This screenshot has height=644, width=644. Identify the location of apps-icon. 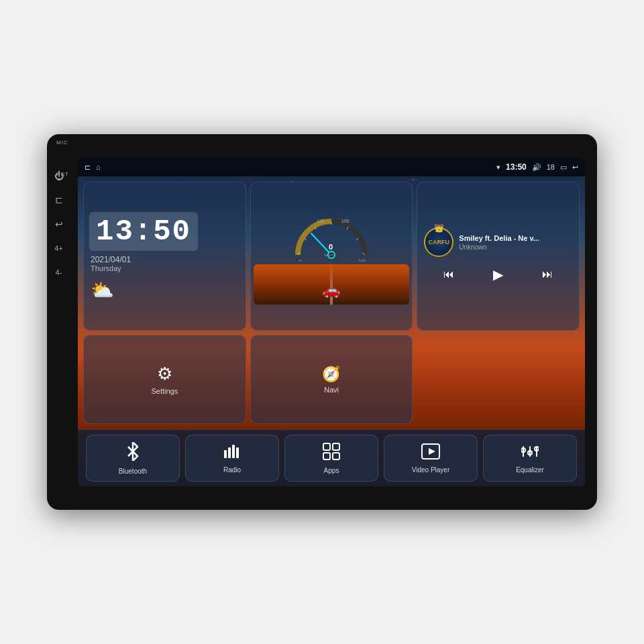
(331, 453).